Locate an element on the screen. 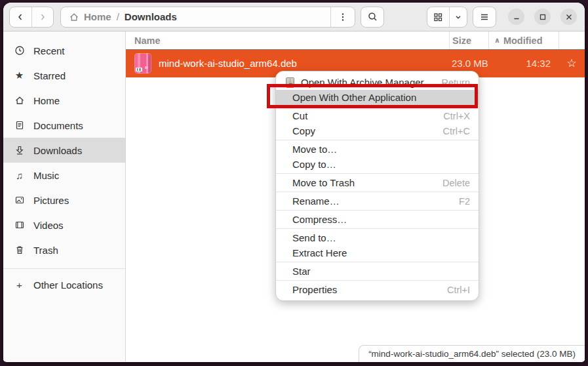  maximize-button is located at coordinates (543, 17).